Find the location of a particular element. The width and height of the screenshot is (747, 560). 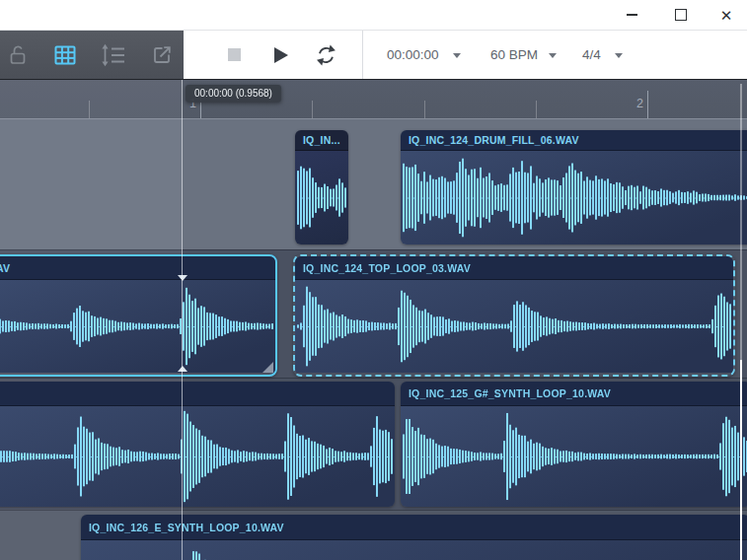

playhead-cursor is located at coordinates (182, 319).